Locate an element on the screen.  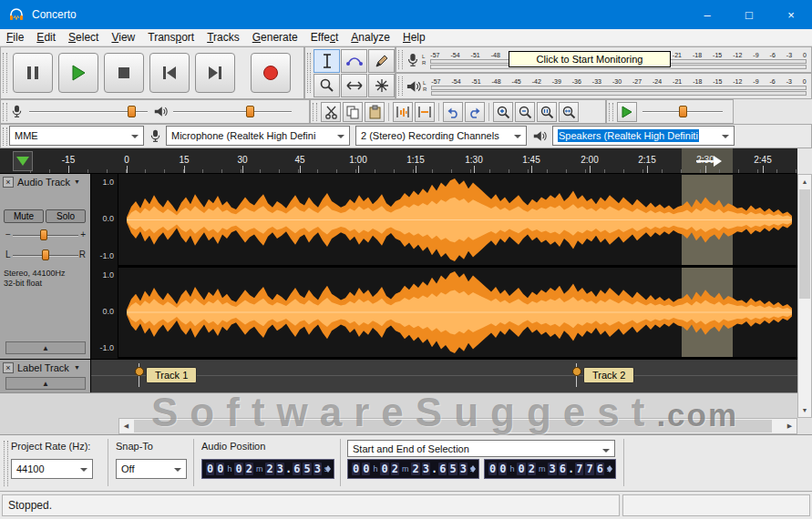
label-track-panel: × Label Track ▼ ▲ is located at coordinates (46, 375).